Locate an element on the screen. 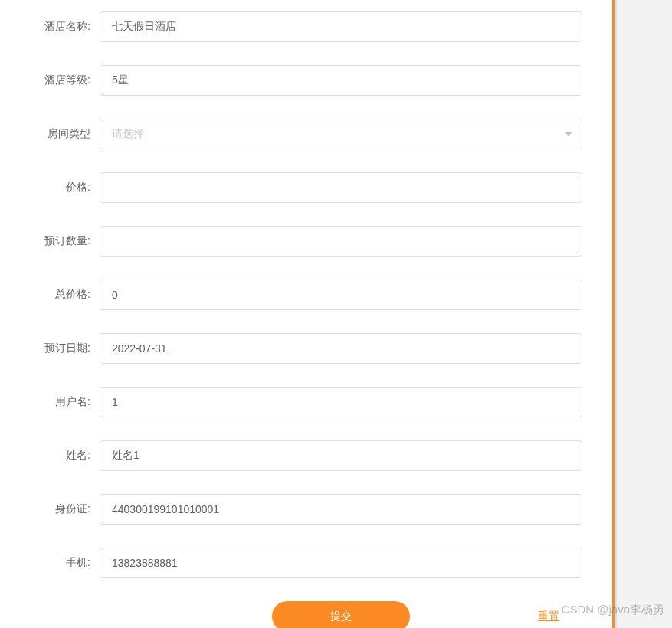 Image resolution: width=672 pixels, height=628 pixels. input-book-qty is located at coordinates (341, 241).